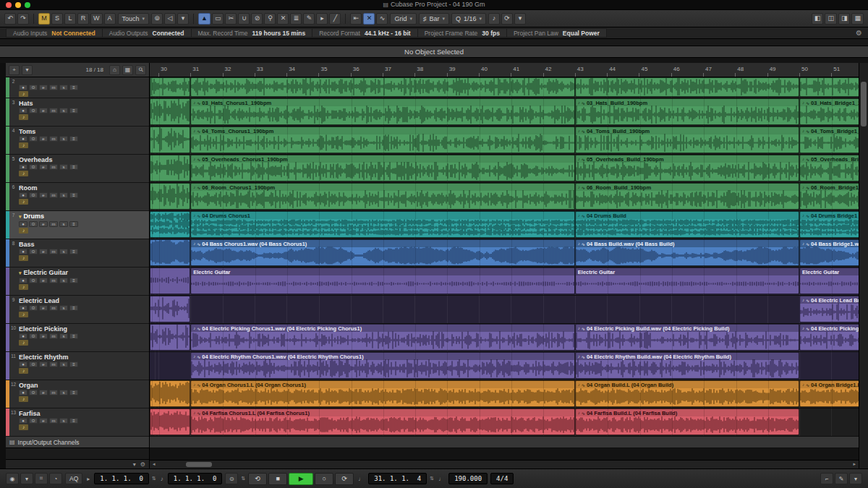 The image size is (868, 488). What do you see at coordinates (687, 111) in the screenshot?
I see `clip-03-hats-build-190bpm: ♪∿03_Hats_Build_190bpm` at bounding box center [687, 111].